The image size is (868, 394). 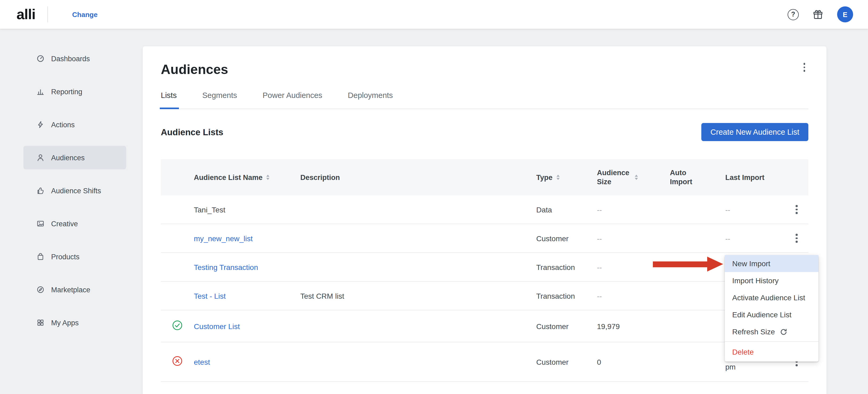 What do you see at coordinates (845, 14) in the screenshot?
I see `user-avatar: E` at bounding box center [845, 14].